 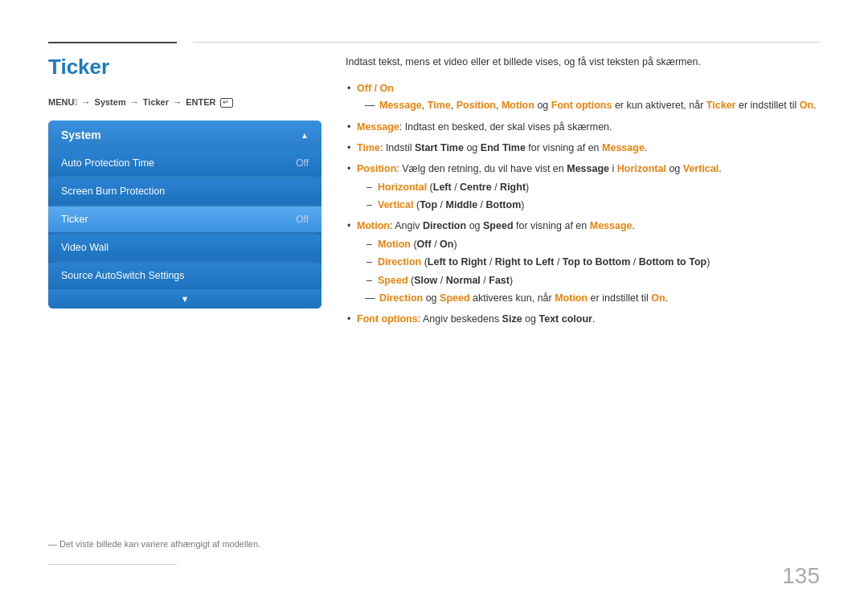 What do you see at coordinates (113, 191) in the screenshot?
I see `menu-item-label: Screen Burn Protection` at bounding box center [113, 191].